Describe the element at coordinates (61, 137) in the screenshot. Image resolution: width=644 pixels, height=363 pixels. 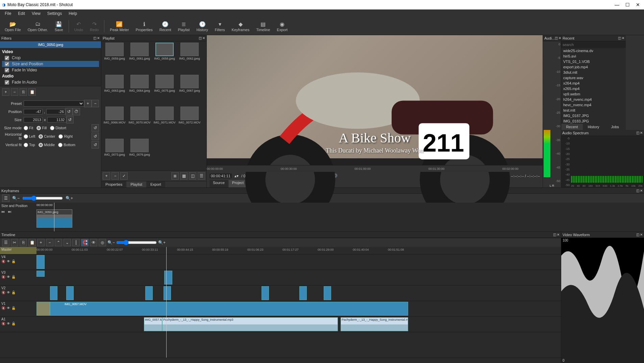
I see `hfit-radio` at that location.